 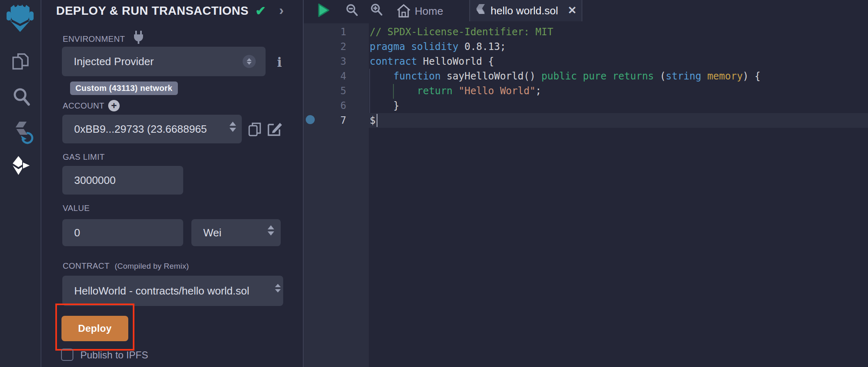 I want to click on value-unit-select: Wei, so click(x=236, y=233).